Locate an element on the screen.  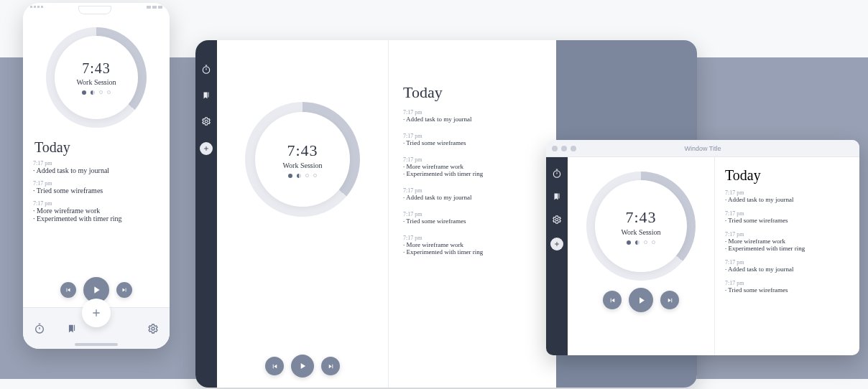
nav-journal is located at coordinates (72, 329).